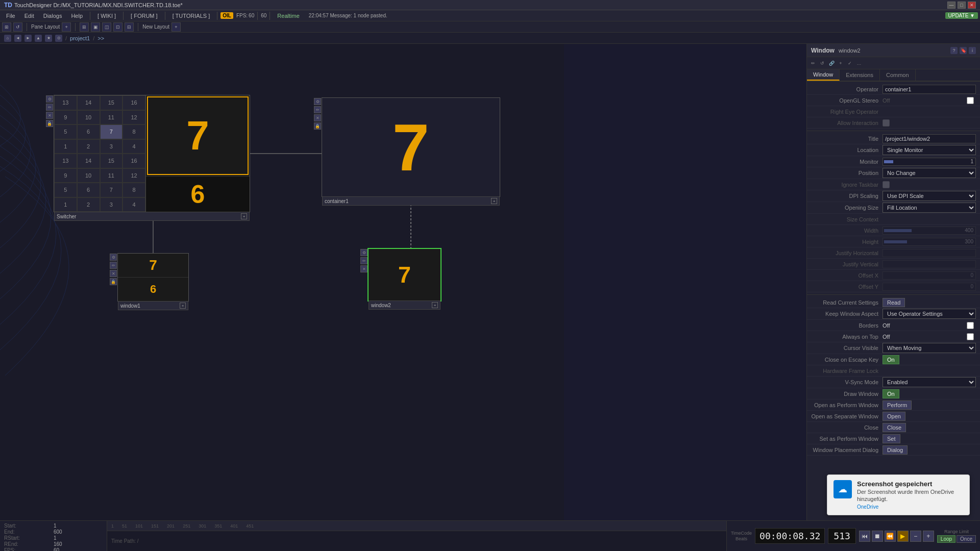 The image size is (980, 551). What do you see at coordinates (929, 208) in the screenshot?
I see `prop-opening-select: Fill Location Custom` at bounding box center [929, 208].